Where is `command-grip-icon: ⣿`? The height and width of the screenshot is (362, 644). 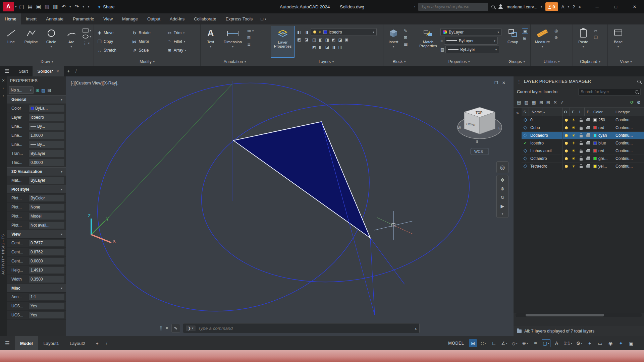 command-grip-icon: ⣿ is located at coordinates (161, 328).